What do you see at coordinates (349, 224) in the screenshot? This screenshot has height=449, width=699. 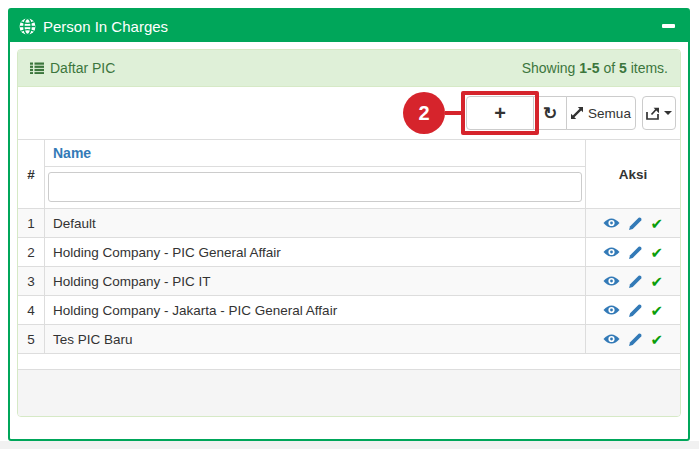 I see `table-row: 1 Default ✔` at bounding box center [349, 224].